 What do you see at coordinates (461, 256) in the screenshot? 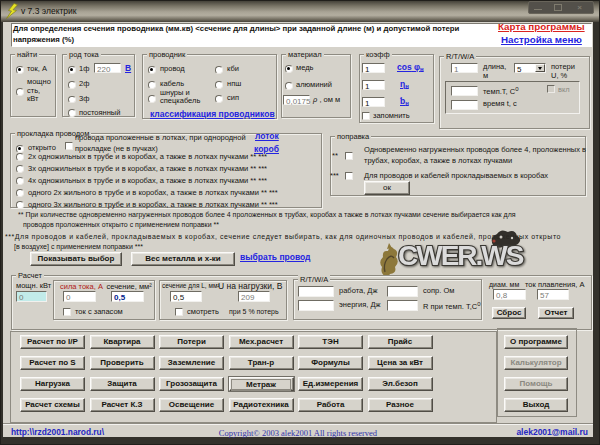
I see `svg-text: CWER.WS` at bounding box center [461, 256].